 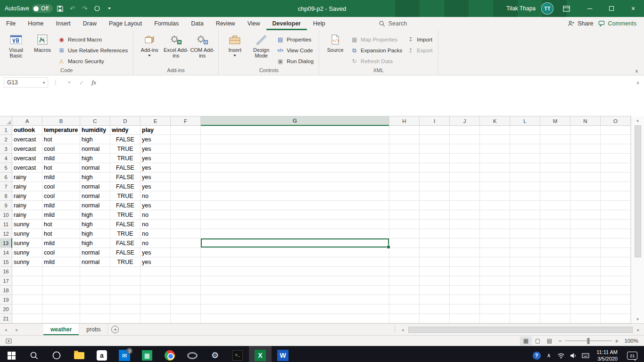 What do you see at coordinates (186, 224) in the screenshot?
I see `cell-F11` at bounding box center [186, 224].